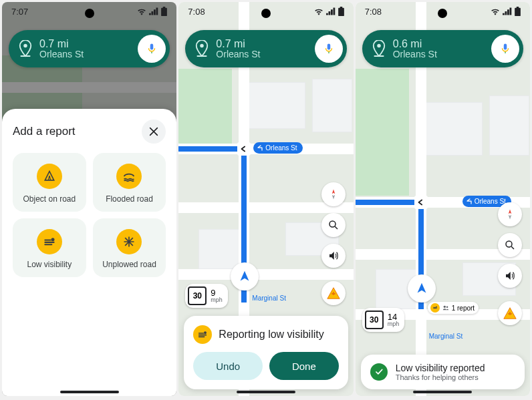  What do you see at coordinates (278, 148) in the screenshot?
I see `turn-street-badge: Orleans St` at bounding box center [278, 148].